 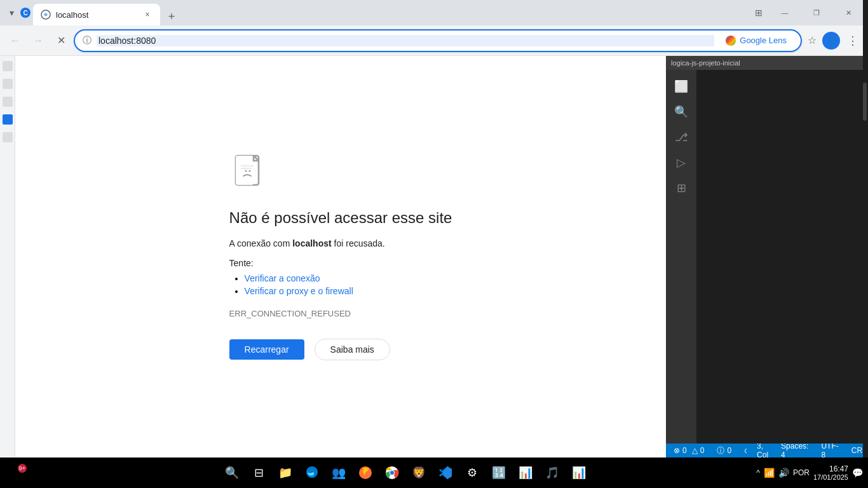 I want to click on profile-icon-symbol: 👤, so click(x=831, y=41).